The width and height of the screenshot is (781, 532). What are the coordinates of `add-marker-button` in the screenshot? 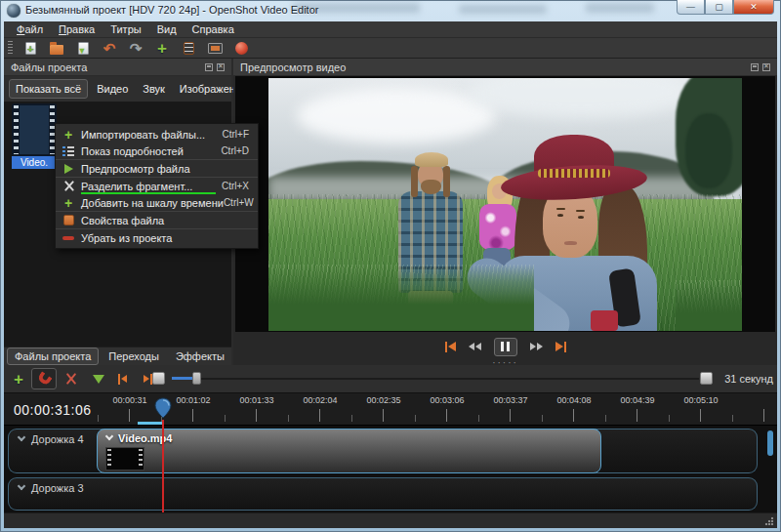 It's located at (99, 379).